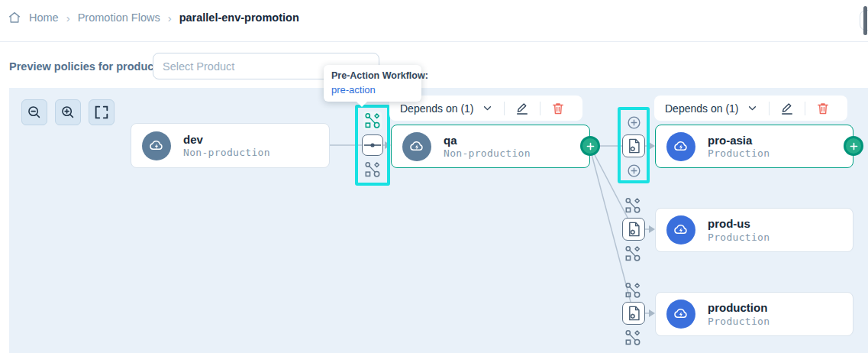 Image resolution: width=868 pixels, height=353 pixels. What do you see at coordinates (490, 147) in the screenshot?
I see `env-card-qa: qa Non-production` at bounding box center [490, 147].